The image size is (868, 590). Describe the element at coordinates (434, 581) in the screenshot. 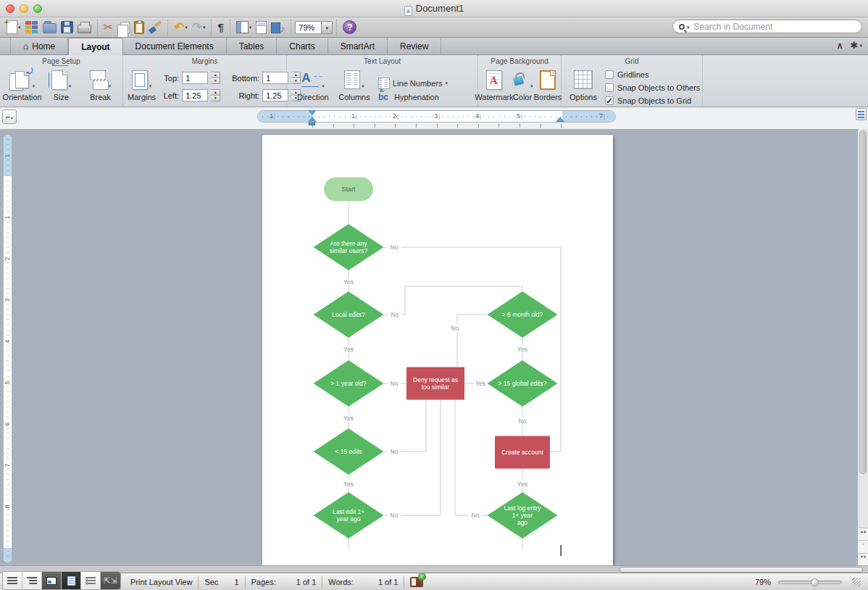

I see `status-bar: ⇱⇲ Print Layout View Sec 1 Pages: 1 of 1…` at that location.